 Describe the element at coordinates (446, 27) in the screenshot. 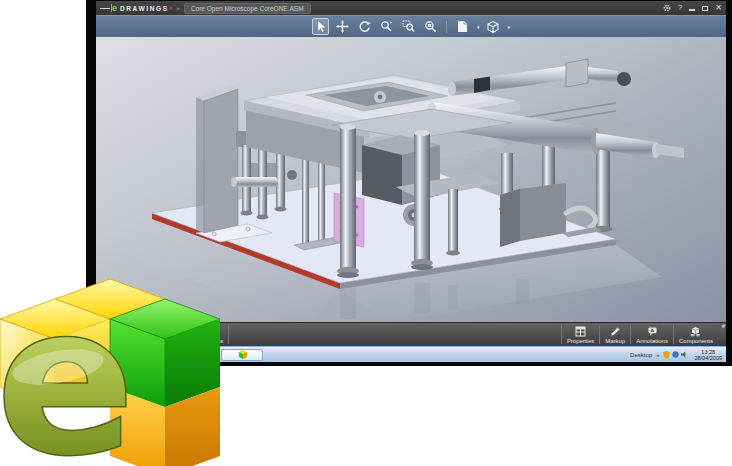

I see `toolbar-separator` at that location.